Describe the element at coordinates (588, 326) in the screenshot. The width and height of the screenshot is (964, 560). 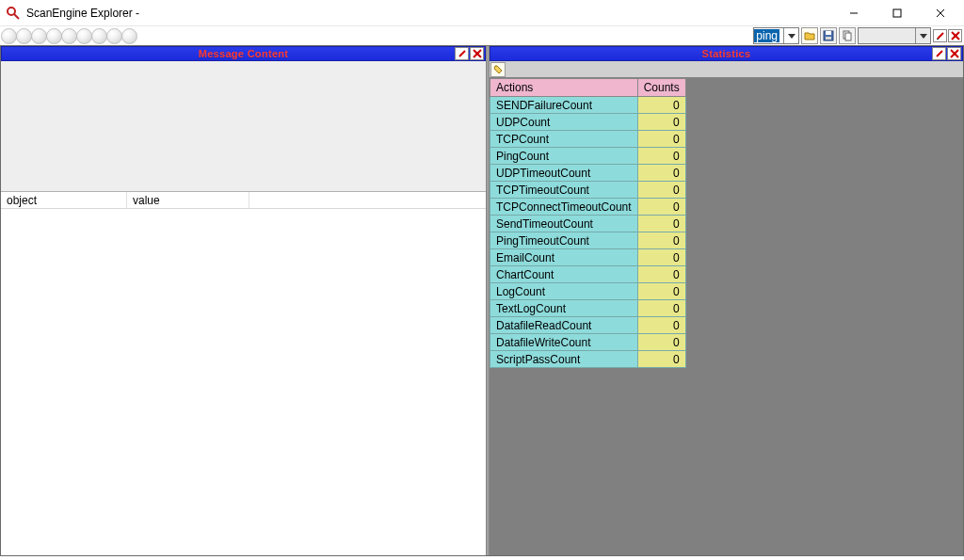
I see `table-row: DatafileReadCount0` at that location.